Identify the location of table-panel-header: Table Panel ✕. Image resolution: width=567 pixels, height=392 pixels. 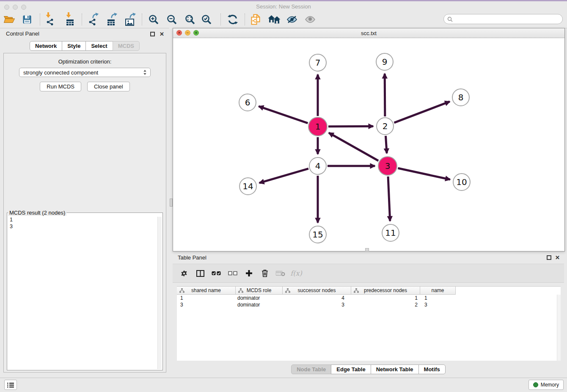
(368, 258).